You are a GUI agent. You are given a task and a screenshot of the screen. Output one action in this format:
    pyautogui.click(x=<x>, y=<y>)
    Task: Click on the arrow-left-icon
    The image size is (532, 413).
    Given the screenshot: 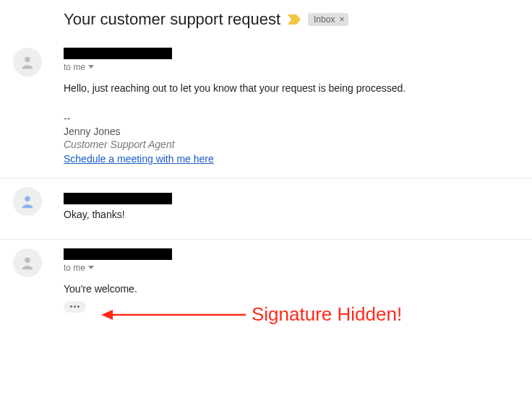 What is the action you would take?
    pyautogui.click(x=173, y=315)
    